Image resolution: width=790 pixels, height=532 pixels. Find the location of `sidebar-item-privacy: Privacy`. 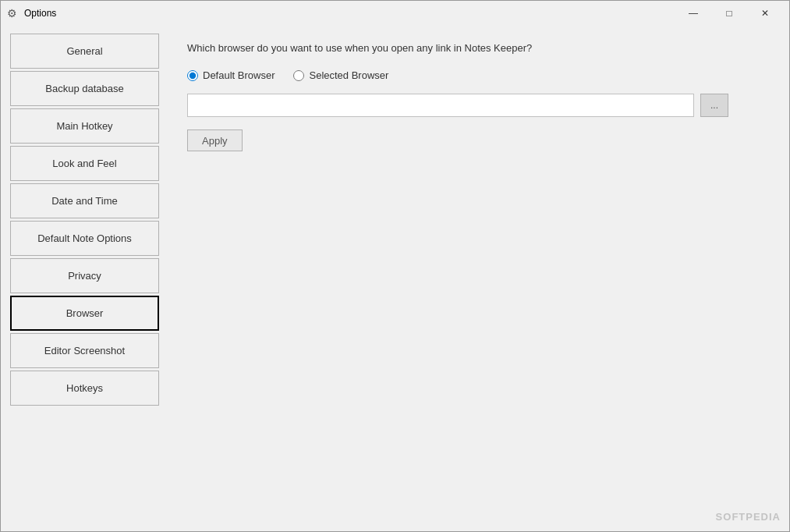

sidebar-item-privacy: Privacy is located at coordinates (84, 276).